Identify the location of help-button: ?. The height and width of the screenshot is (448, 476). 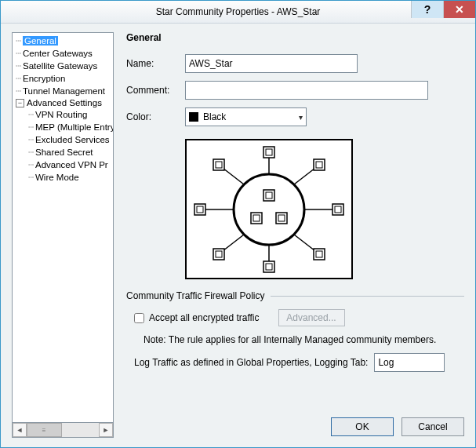
(427, 9).